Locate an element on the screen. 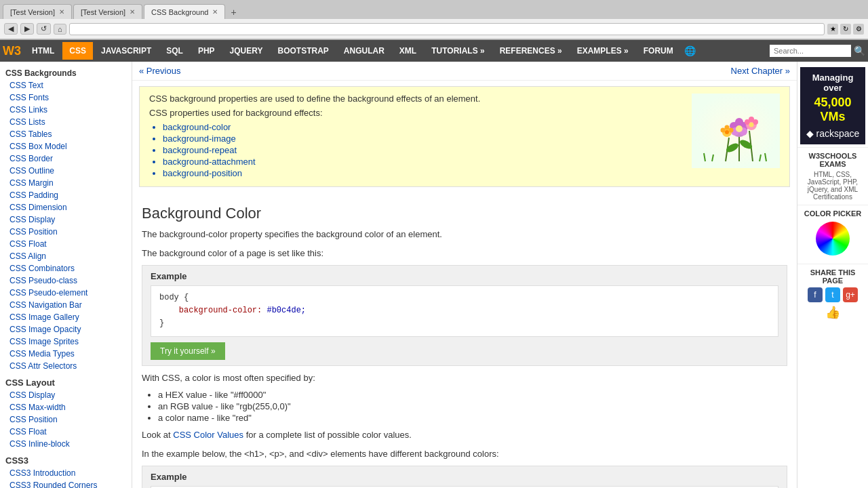  sidebar-item-css-fonts: CSS Fonts is located at coordinates (66, 98).